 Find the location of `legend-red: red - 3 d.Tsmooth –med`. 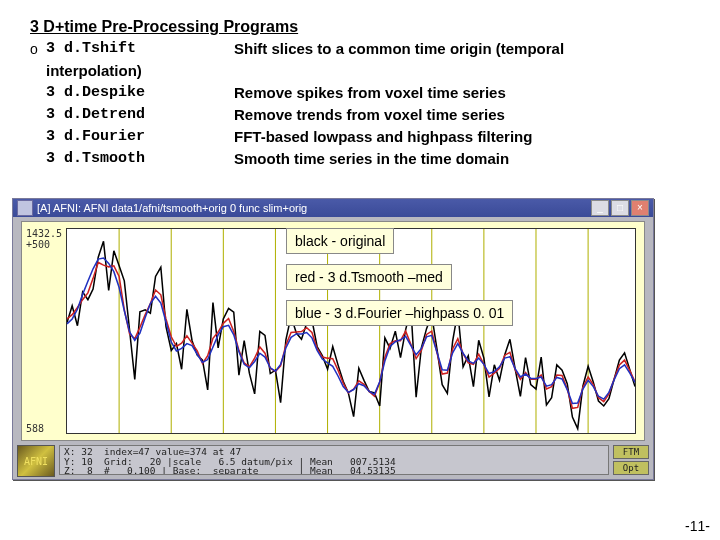

legend-red: red - 3 d.Tsmooth –med is located at coordinates (369, 277).